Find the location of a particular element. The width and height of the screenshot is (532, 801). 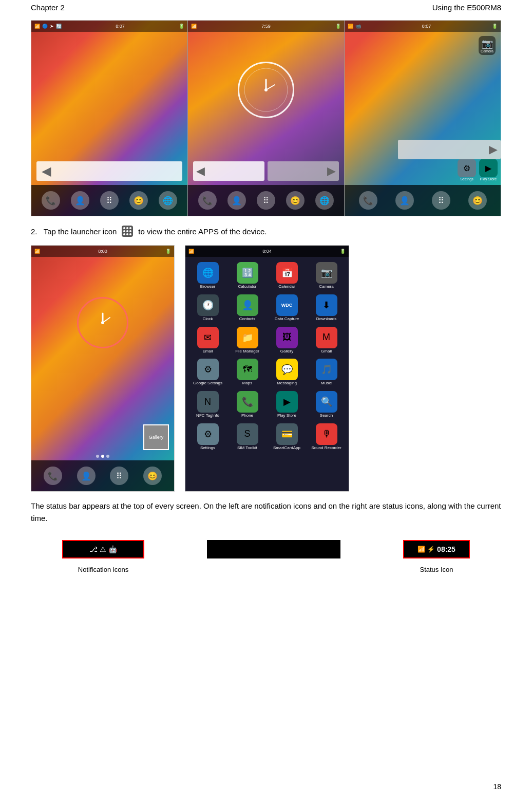

app-icon-browser: 🌐 is located at coordinates (208, 273).